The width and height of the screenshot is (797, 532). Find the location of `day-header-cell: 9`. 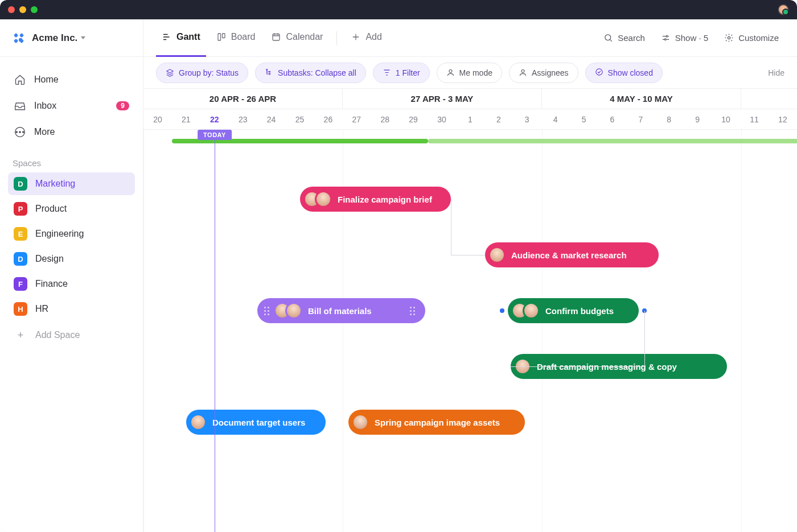

day-header-cell: 9 is located at coordinates (697, 119).